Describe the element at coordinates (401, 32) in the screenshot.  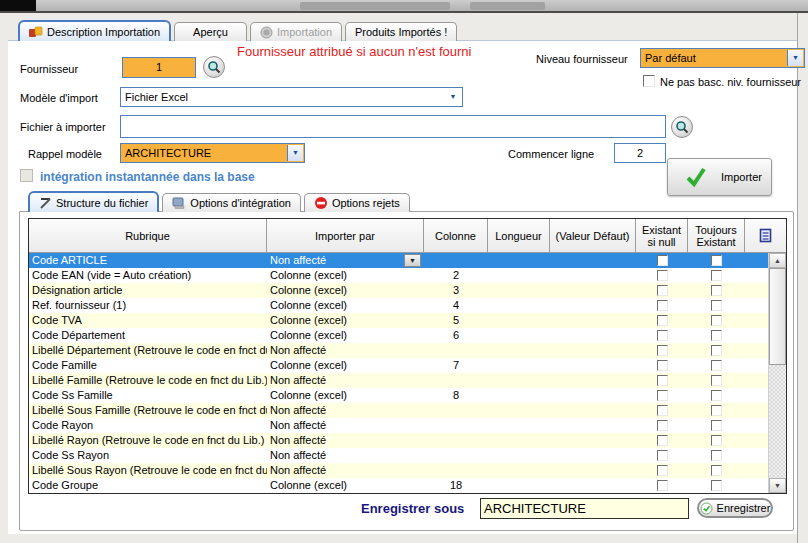
I see `tab-produits-importes: Produits Importés !` at that location.